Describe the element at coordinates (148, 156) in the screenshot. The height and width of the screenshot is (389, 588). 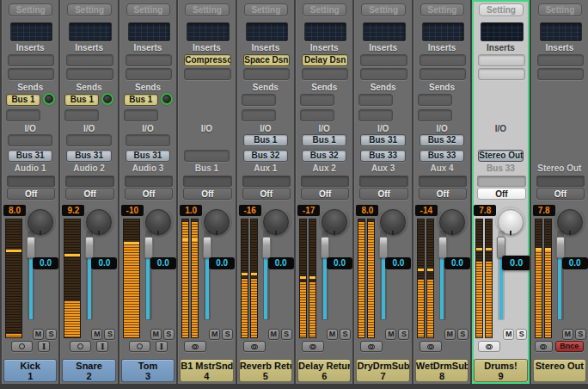
I see `output-slot: Bus 31` at that location.